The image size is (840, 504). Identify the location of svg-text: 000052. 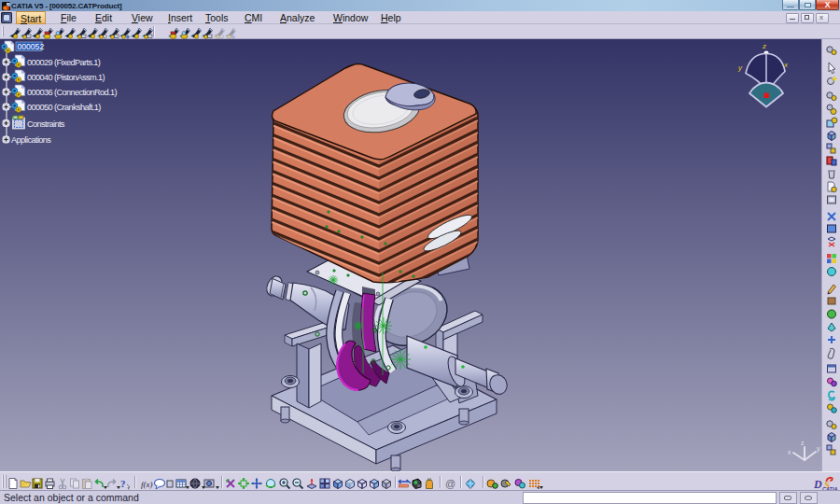
(32, 47).